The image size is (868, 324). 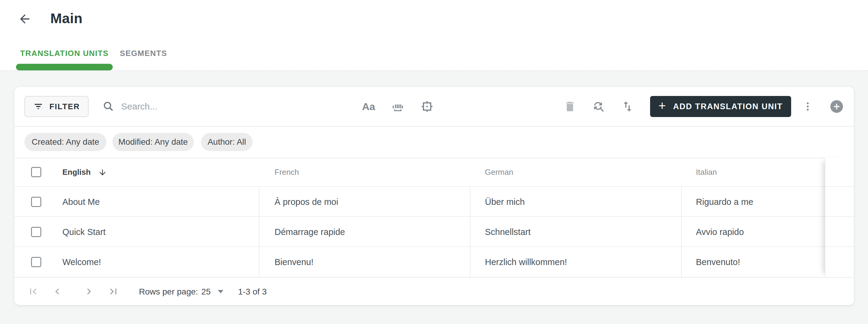 What do you see at coordinates (76, 172) in the screenshot?
I see `column-header-label: English` at bounding box center [76, 172].